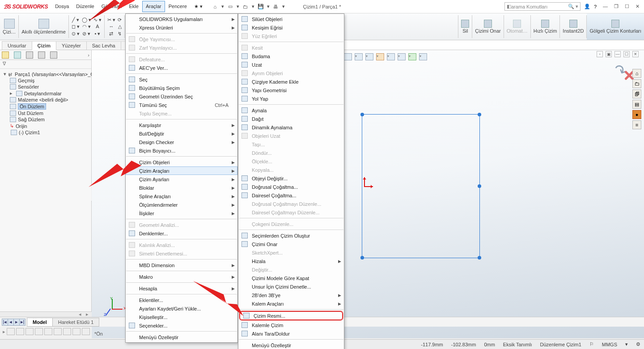  I want to click on ribbon-shaded-contours: Gölgeli Çizim Konturları, so click(615, 27).